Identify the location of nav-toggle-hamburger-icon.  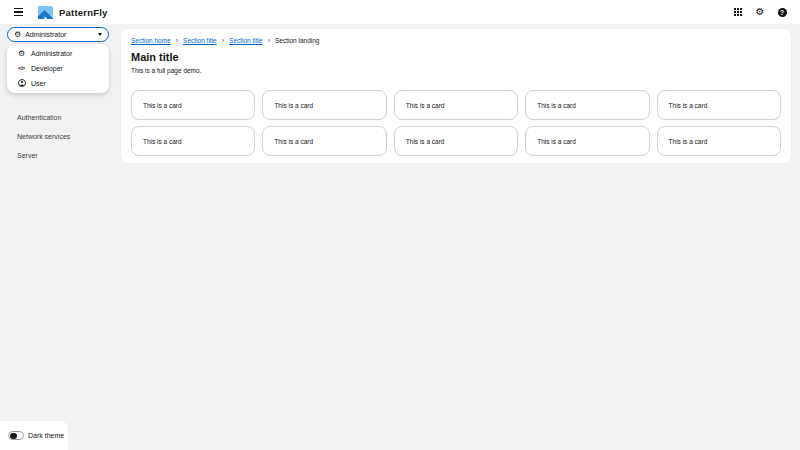
(18, 12).